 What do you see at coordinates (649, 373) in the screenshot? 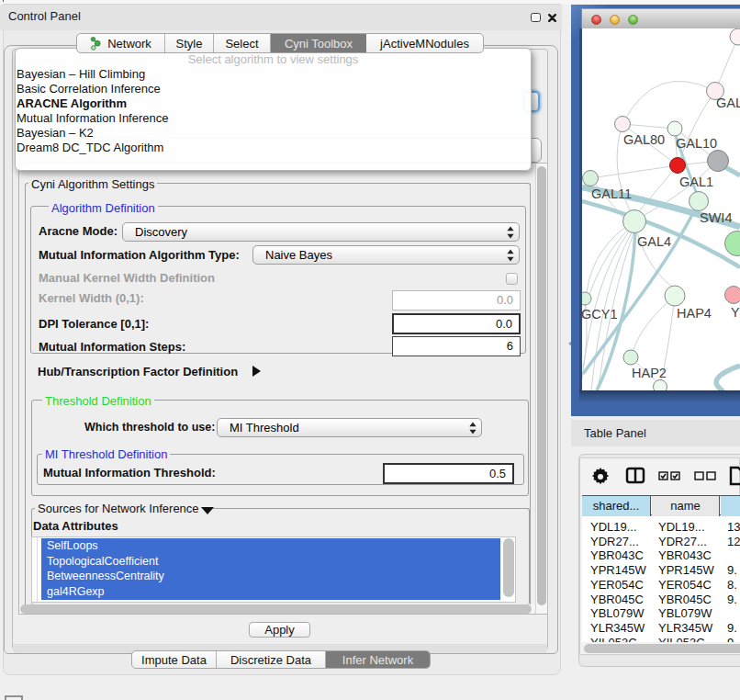
I see `svg-text: HAP2` at bounding box center [649, 373].